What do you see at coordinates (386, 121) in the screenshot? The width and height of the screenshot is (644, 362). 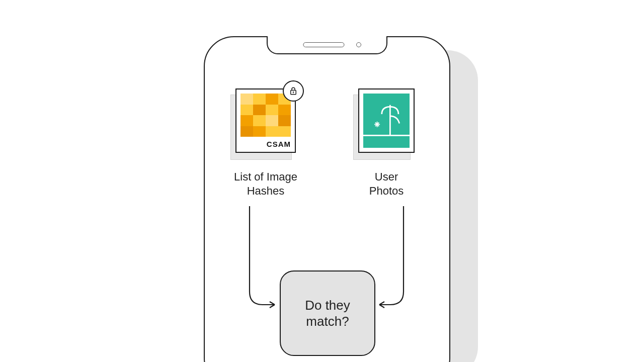 I see `user-photo-thumbnail-icon` at bounding box center [386, 121].